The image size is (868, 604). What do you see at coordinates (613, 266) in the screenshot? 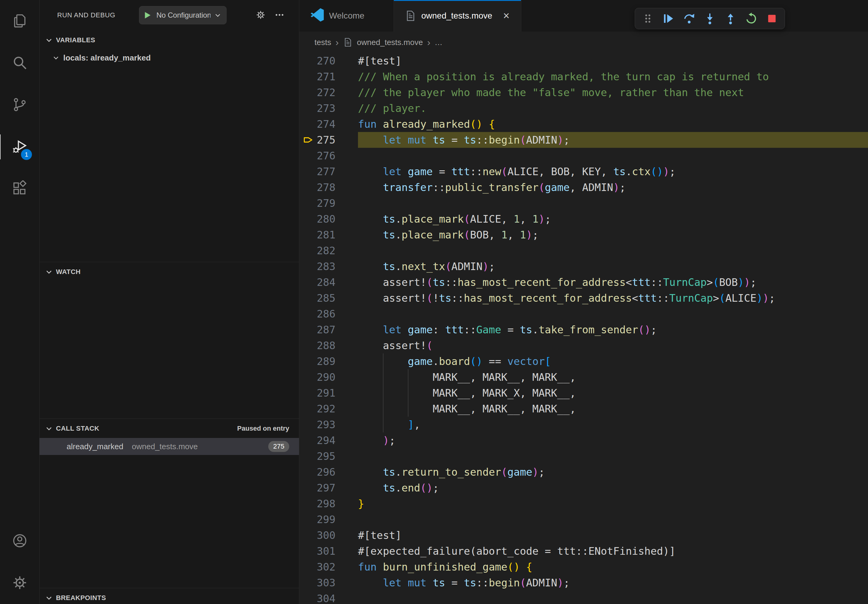
I see `code-line-content: ts.next_tx(ADMIN);` at bounding box center [613, 266].